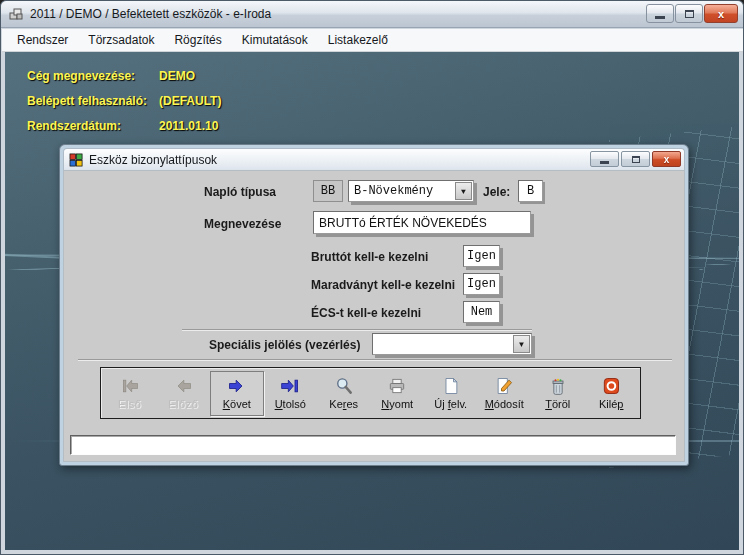 This screenshot has height=555, width=744. I want to click on menu-torzsadatok: Törzsadatok, so click(121, 40).